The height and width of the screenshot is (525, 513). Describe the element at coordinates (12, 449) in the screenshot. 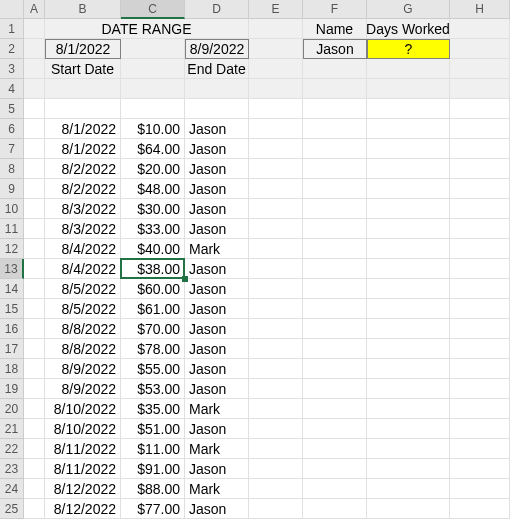

I see `row-header-22: 22` at that location.